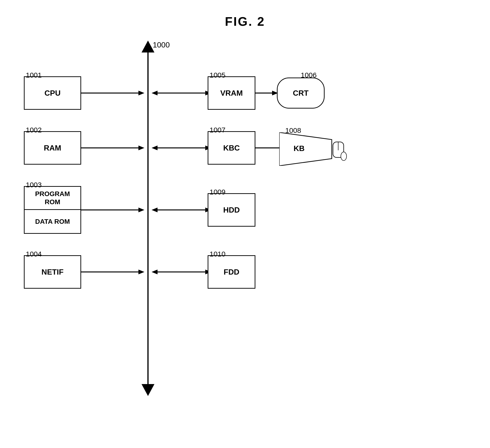 The width and height of the screenshot is (490, 448). I want to click on crt-label: CRT, so click(301, 93).